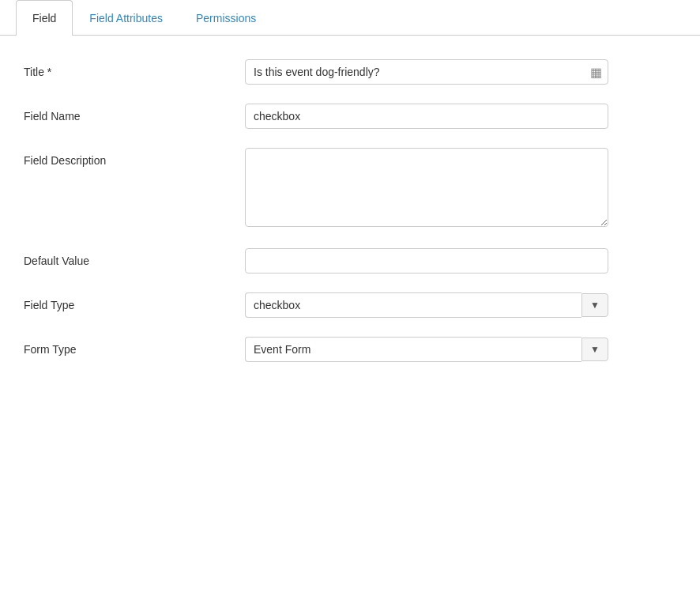  What do you see at coordinates (427, 349) in the screenshot?
I see `form-type-control: Event Form ▼` at bounding box center [427, 349].